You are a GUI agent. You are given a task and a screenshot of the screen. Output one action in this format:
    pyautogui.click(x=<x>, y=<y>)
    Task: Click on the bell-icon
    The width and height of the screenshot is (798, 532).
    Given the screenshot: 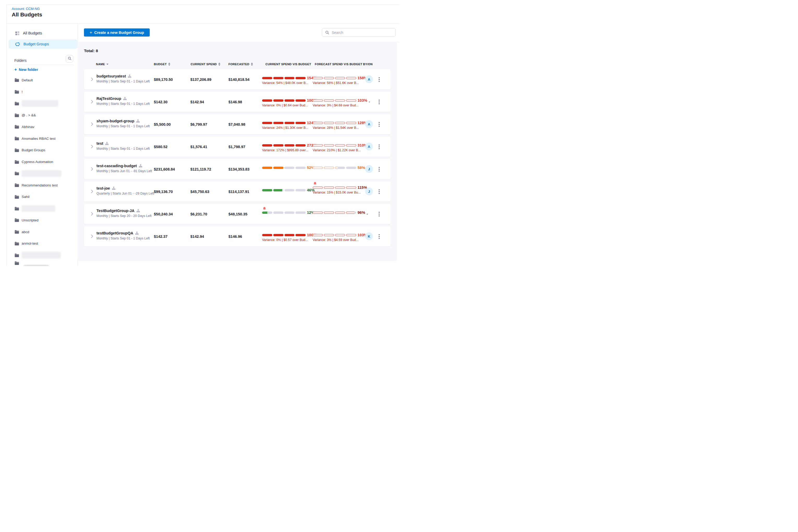 What is the action you would take?
    pyautogui.click(x=315, y=184)
    